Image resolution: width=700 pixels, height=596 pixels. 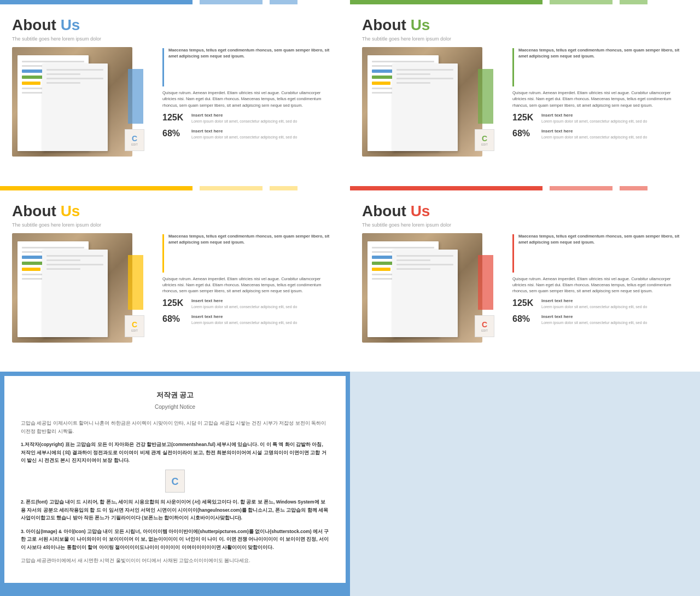 What do you see at coordinates (175, 481) in the screenshot?
I see `copyright-logo: C` at bounding box center [175, 481].